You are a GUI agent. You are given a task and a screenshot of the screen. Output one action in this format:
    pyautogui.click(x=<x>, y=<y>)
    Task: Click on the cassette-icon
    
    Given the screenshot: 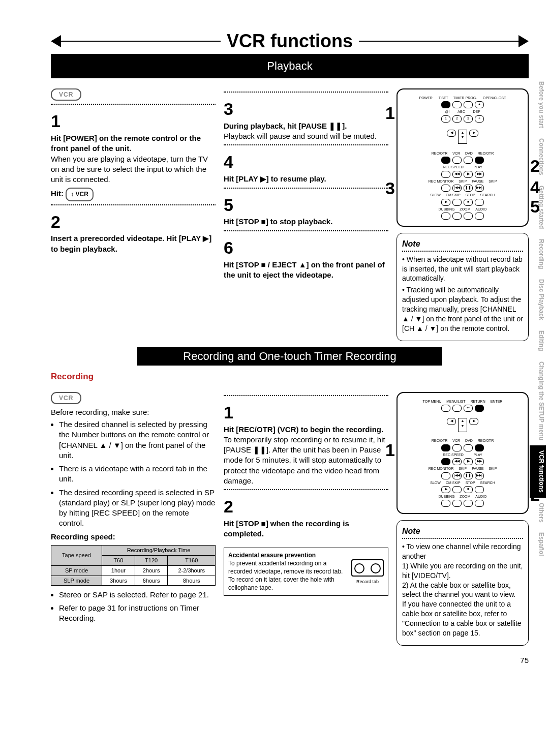 What is the action you would take?
    pyautogui.click(x=368, y=568)
    